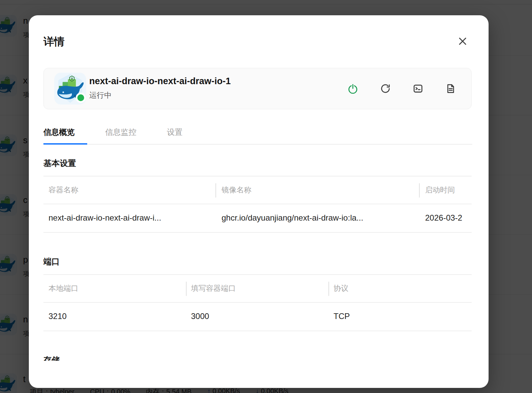 The width and height of the screenshot is (532, 393). Describe the element at coordinates (115, 316) in the screenshot. I see `cell-local-port: 3210` at that location.